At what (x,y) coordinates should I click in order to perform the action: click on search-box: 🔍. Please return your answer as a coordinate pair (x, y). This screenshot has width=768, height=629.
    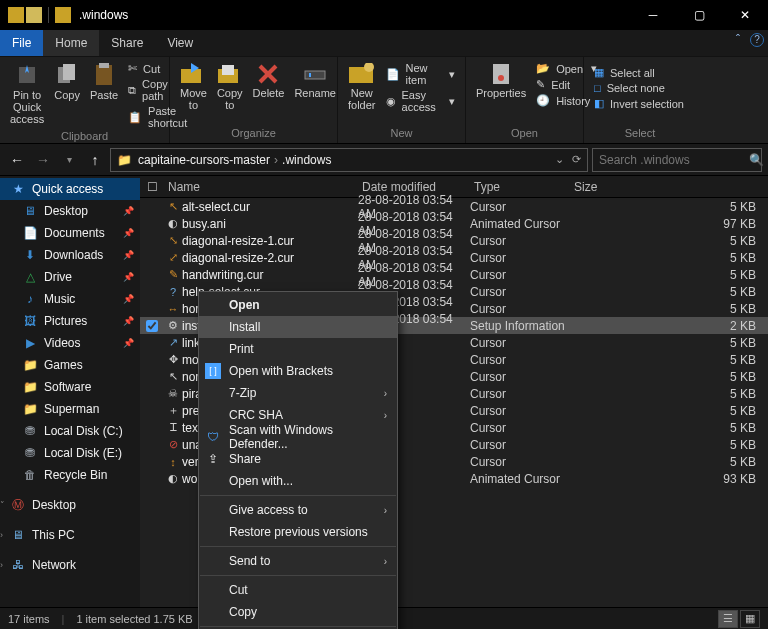
    Looking at the image, I should click on (677, 160).